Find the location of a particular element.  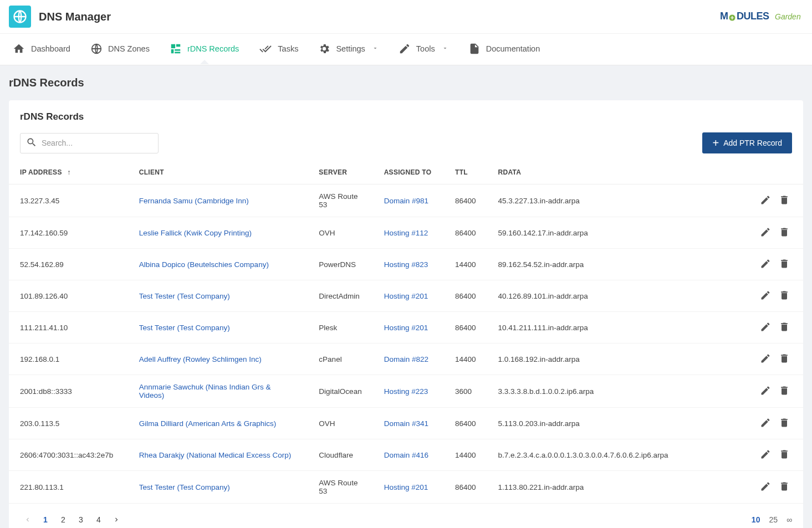

page-number-button: 3 is located at coordinates (81, 520).